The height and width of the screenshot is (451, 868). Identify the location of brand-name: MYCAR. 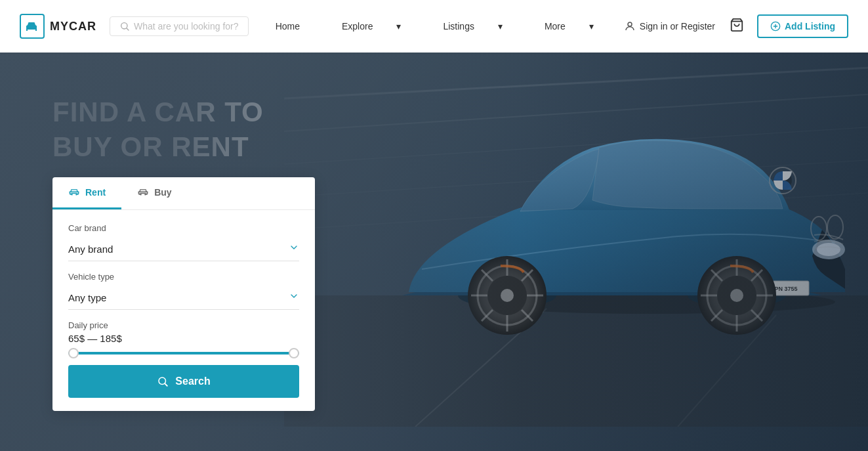
(73, 26).